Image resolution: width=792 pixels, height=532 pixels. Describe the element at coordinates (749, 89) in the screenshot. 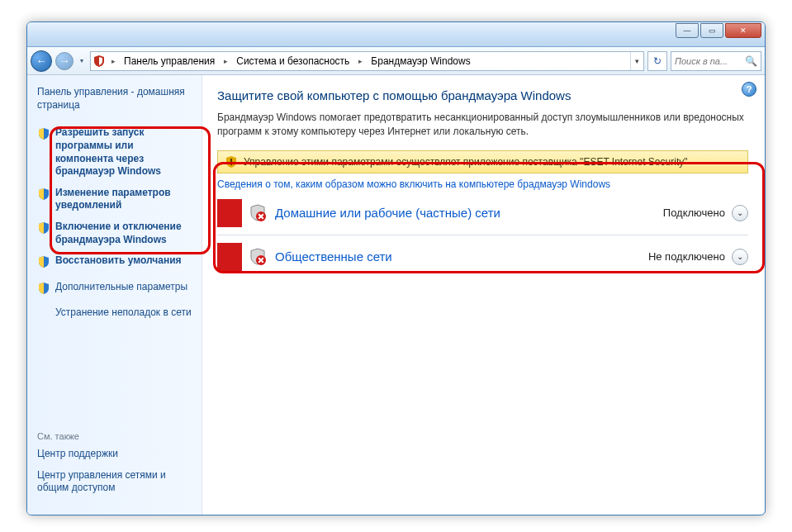

I see `help-icon: ?` at that location.